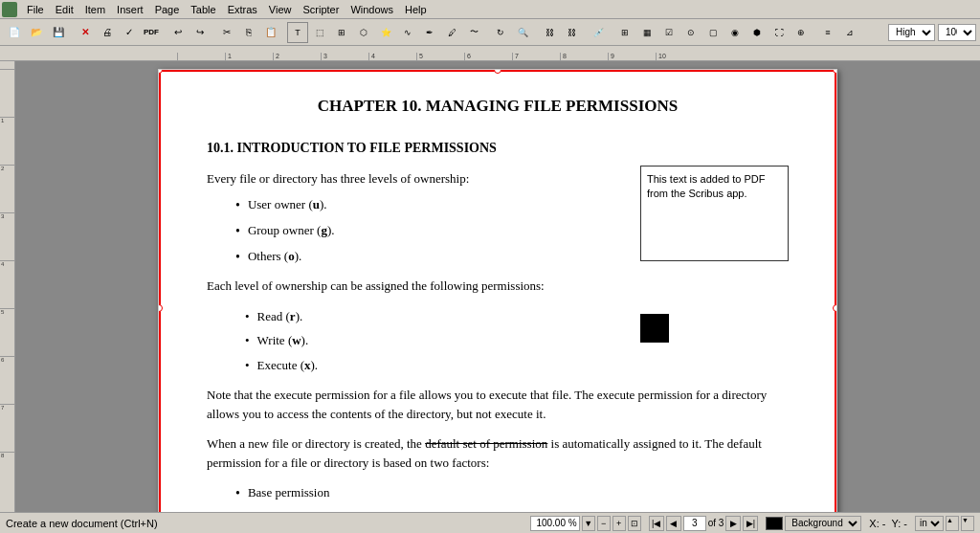  What do you see at coordinates (774, 523) in the screenshot?
I see `bg-color-swatch` at bounding box center [774, 523].